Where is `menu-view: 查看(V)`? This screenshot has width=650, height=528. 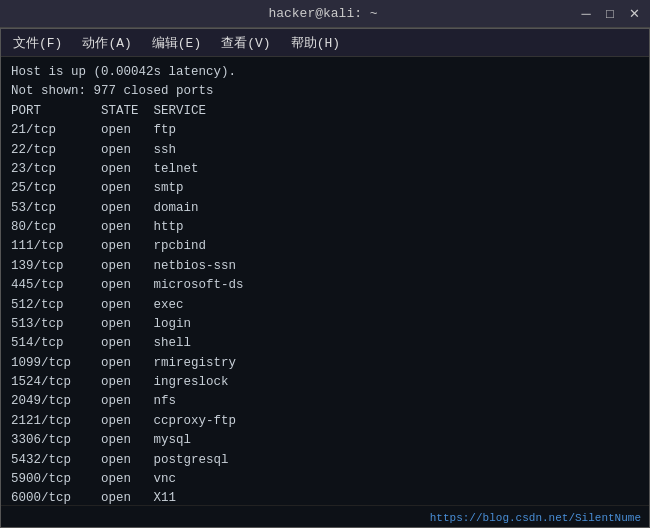 menu-view: 查看(V) is located at coordinates (246, 43).